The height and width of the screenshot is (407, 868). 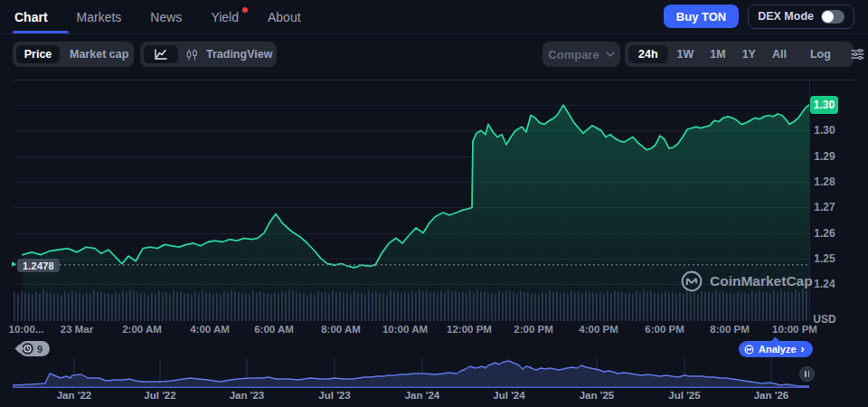 I want to click on tab-about: About, so click(x=284, y=17).